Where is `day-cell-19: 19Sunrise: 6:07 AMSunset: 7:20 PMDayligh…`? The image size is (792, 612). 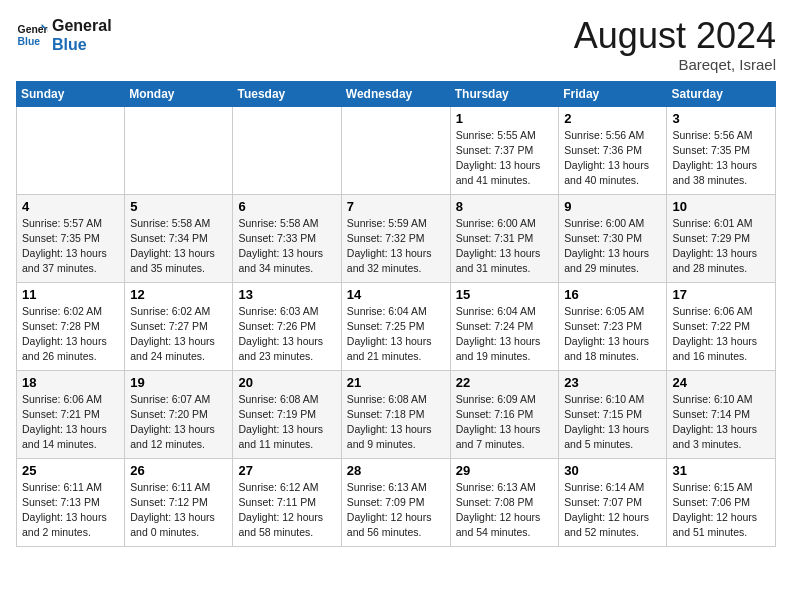
day-cell-19: 19Sunrise: 6:07 AMSunset: 7:20 PMDayligh… is located at coordinates (179, 414).